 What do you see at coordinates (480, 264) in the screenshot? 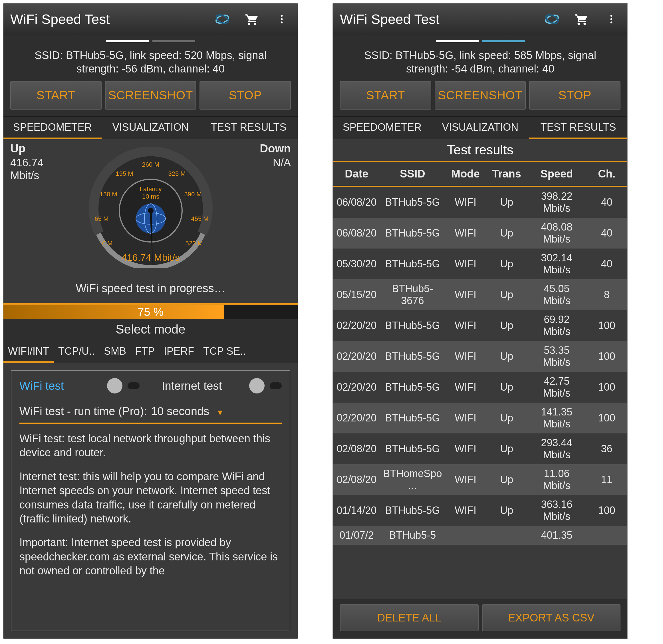
I see `table-row: 05/30/20BTHub5-5GWIFIUp302.14 Mbit/s40` at bounding box center [480, 264].